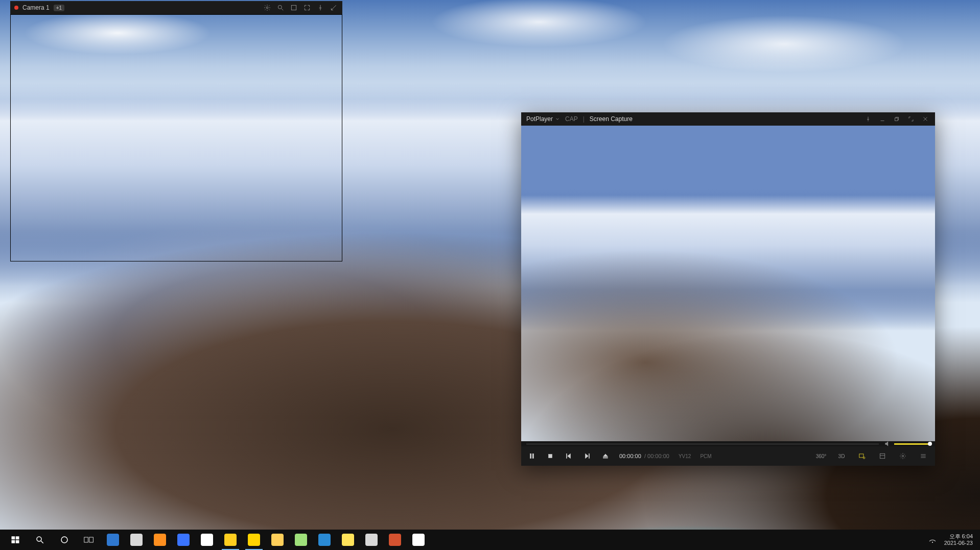 The height and width of the screenshot is (550, 980). I want to click on search-icon, so click(281, 8).